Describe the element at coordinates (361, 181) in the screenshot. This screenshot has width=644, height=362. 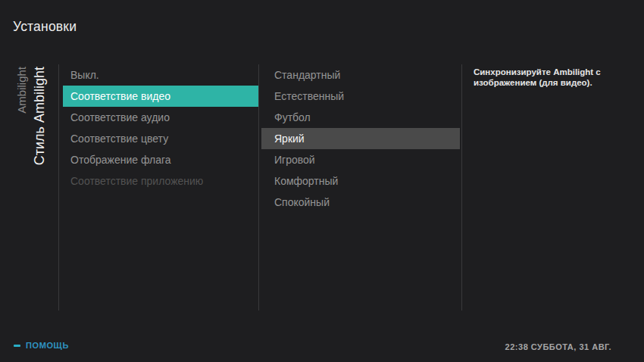
I see `options-menu-item-5: Комфортный` at that location.